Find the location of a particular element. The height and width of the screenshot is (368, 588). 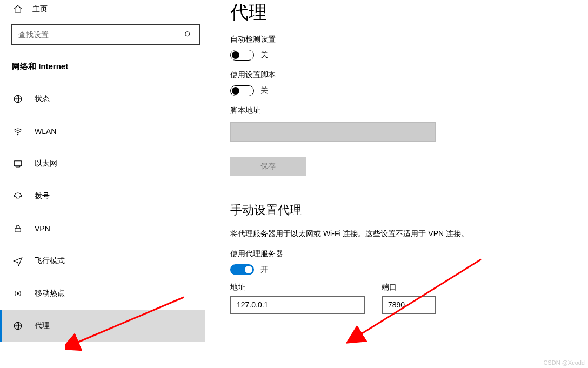

proxy-port-label: 端口 is located at coordinates (409, 287).